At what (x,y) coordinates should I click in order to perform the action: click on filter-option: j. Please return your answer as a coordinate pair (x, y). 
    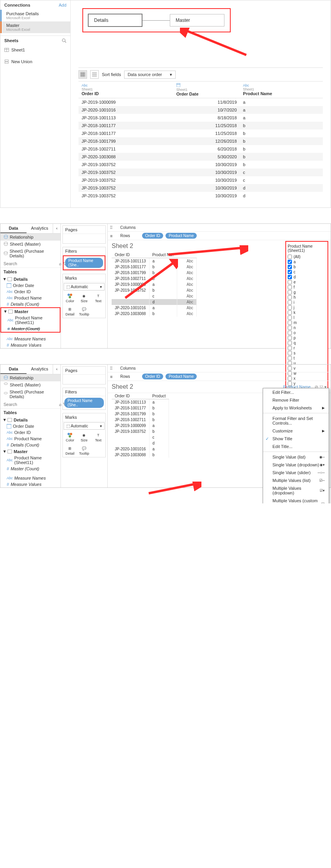
    Looking at the image, I should click on (307, 307).